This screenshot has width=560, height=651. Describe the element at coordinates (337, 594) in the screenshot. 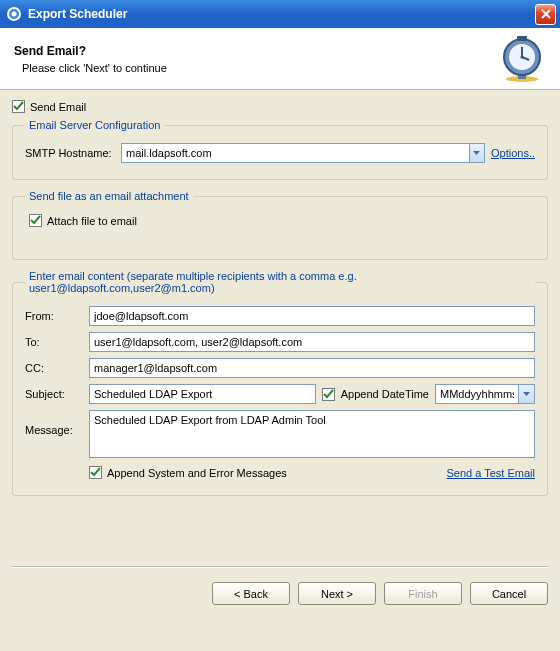

I see `next-button: Next >` at that location.